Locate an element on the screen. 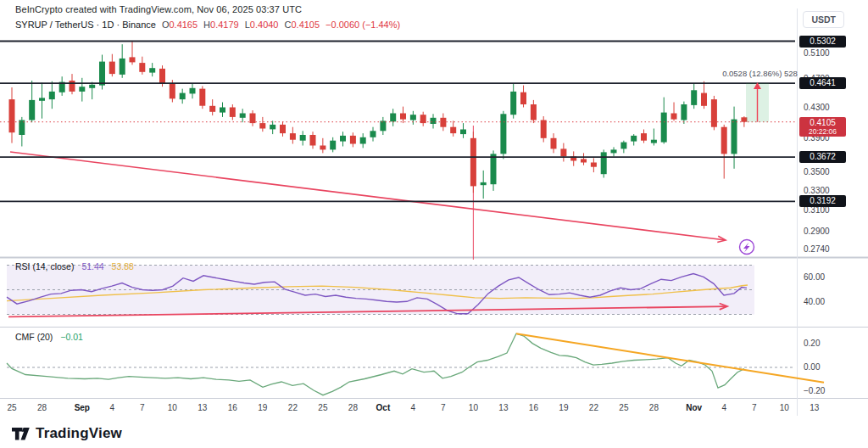  candle-body-Sep 8 is located at coordinates (153, 70).